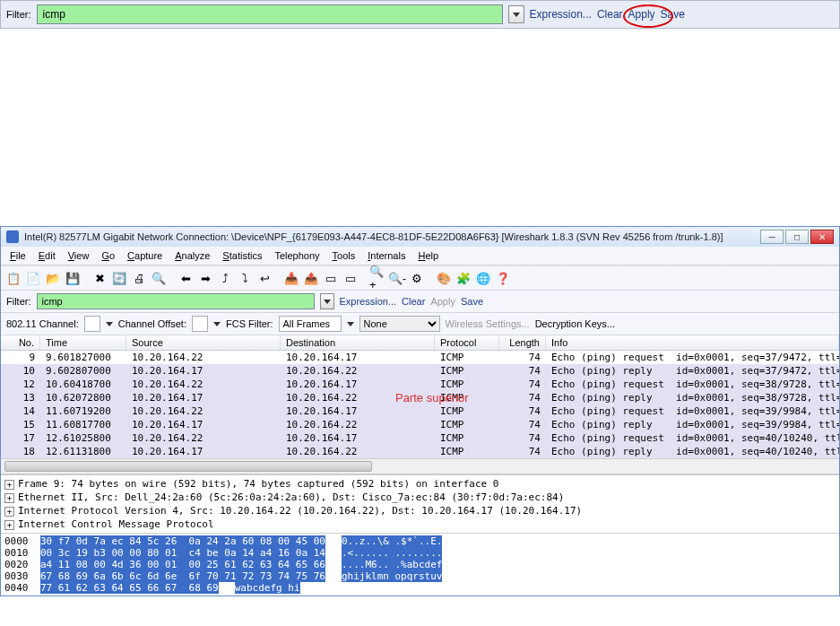 Image resolution: width=840 pixels, height=626 pixels. What do you see at coordinates (358, 343) in the screenshot?
I see `col-destination: Destination` at bounding box center [358, 343].